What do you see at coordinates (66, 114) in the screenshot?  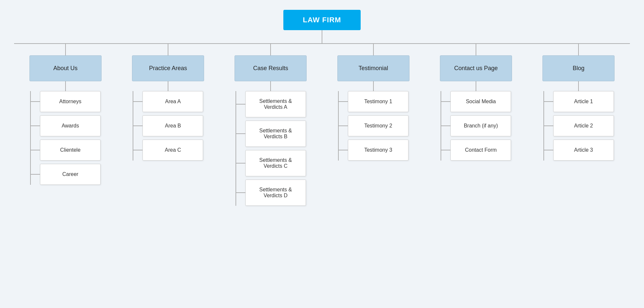 I see `column-about-us: About UsAttorneysAwardsClienteleCareer` at bounding box center [66, 114].